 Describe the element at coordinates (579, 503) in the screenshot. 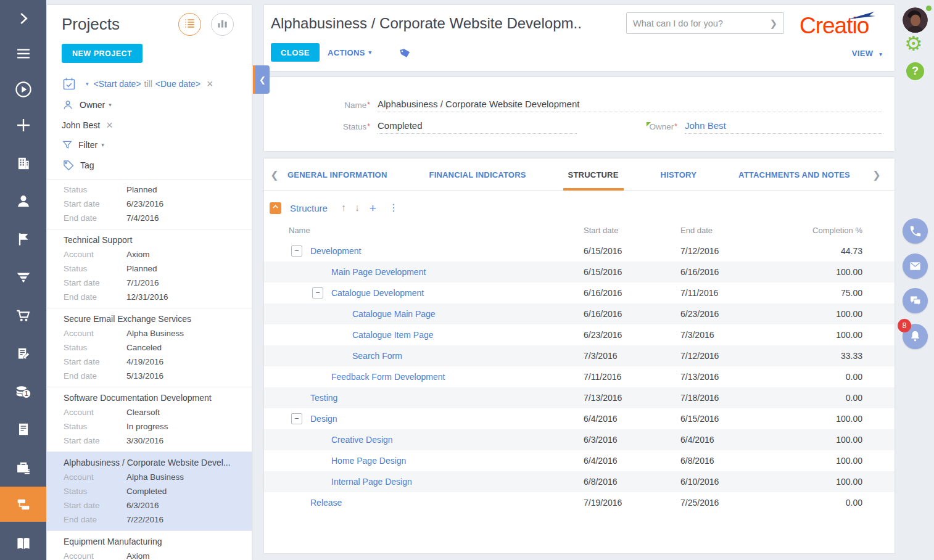

I see `structure-row: − Release 7/19/2016 7/25/2016 0.00` at that location.